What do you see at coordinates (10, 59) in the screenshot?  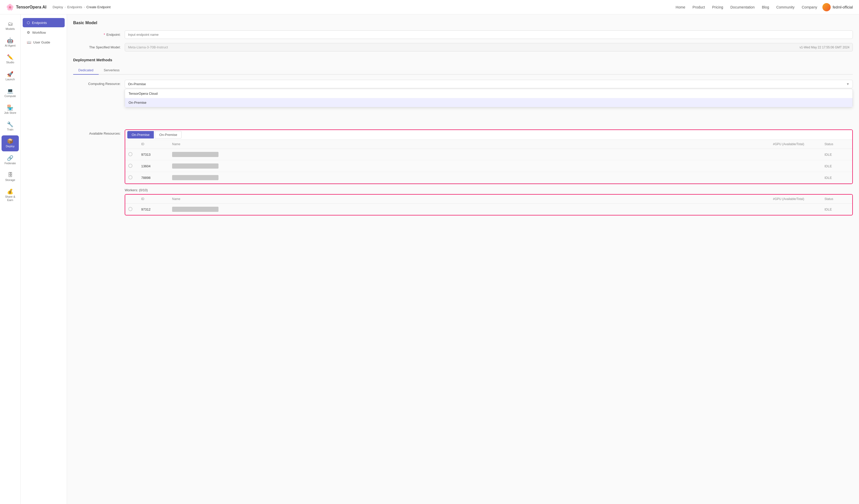 I see `sidebar-item-studio: ✏️ Studio` at bounding box center [10, 59].